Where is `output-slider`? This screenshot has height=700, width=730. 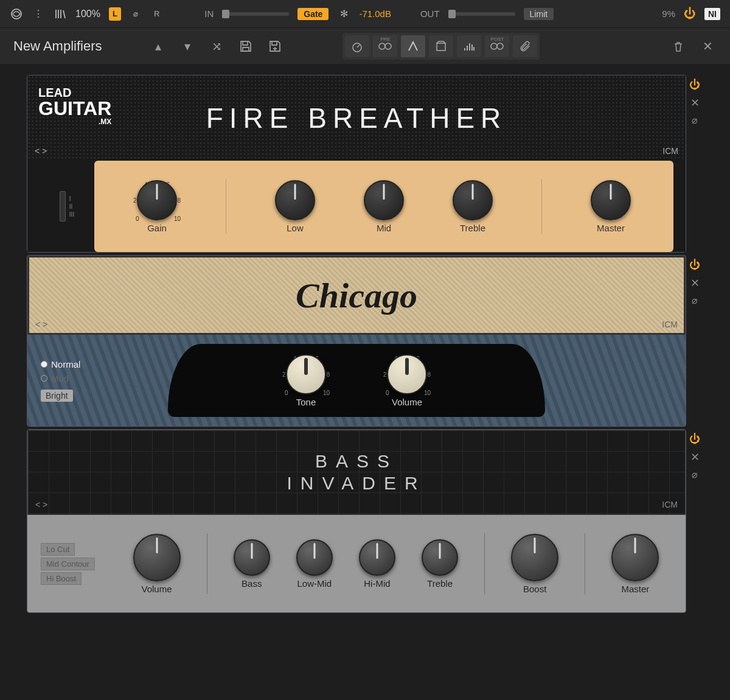 output-slider is located at coordinates (482, 14).